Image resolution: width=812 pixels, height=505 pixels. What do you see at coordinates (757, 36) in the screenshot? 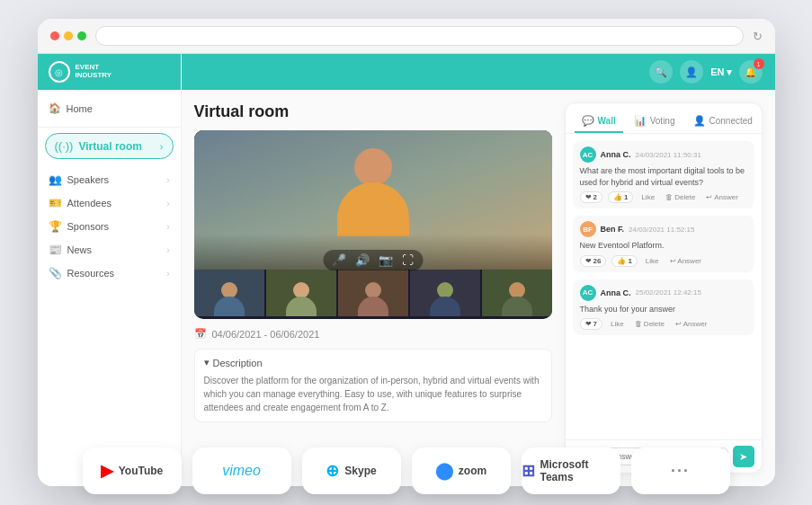
I see `refresh-icon: ↻` at bounding box center [757, 36].